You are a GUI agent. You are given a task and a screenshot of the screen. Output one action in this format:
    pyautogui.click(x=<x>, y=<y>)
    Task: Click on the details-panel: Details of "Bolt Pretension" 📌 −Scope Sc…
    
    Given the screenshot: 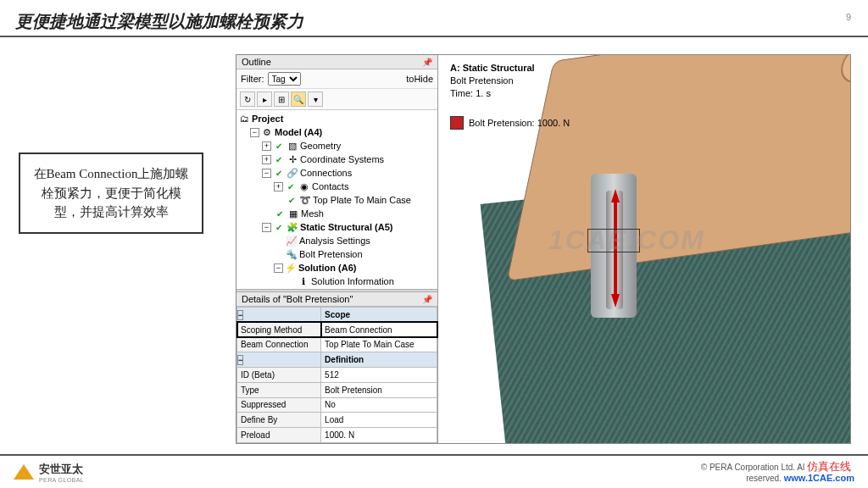 What is the action you would take?
    pyautogui.click(x=337, y=368)
    